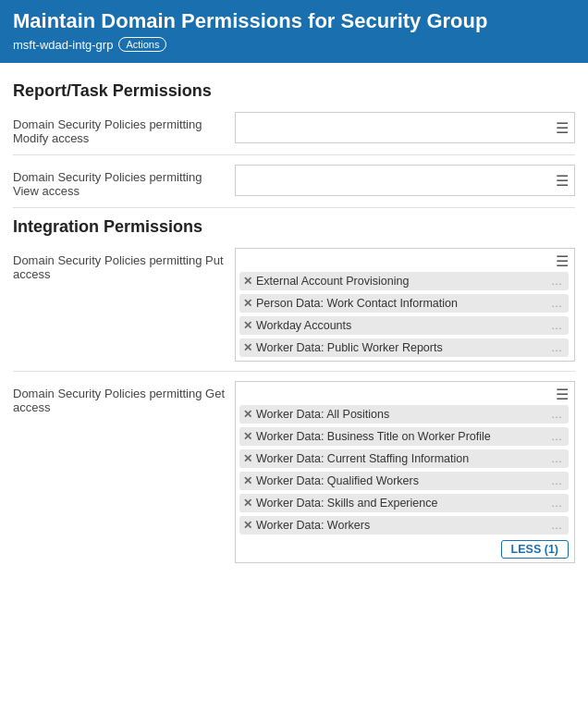 Image resolution: width=588 pixels, height=713 pixels. I want to click on get-list-icon: ☰, so click(562, 394).